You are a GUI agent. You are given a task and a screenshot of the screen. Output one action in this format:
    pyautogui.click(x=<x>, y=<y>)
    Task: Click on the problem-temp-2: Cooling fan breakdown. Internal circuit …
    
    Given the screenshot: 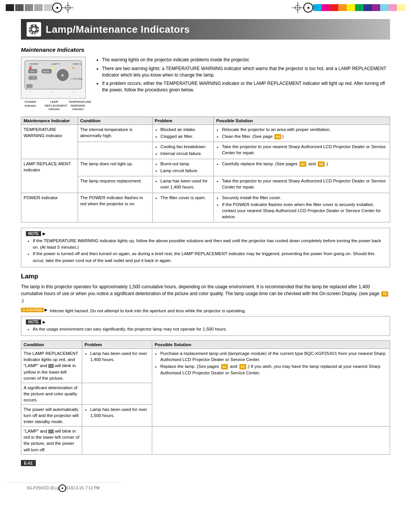 What is the action you would take?
    pyautogui.click(x=183, y=150)
    